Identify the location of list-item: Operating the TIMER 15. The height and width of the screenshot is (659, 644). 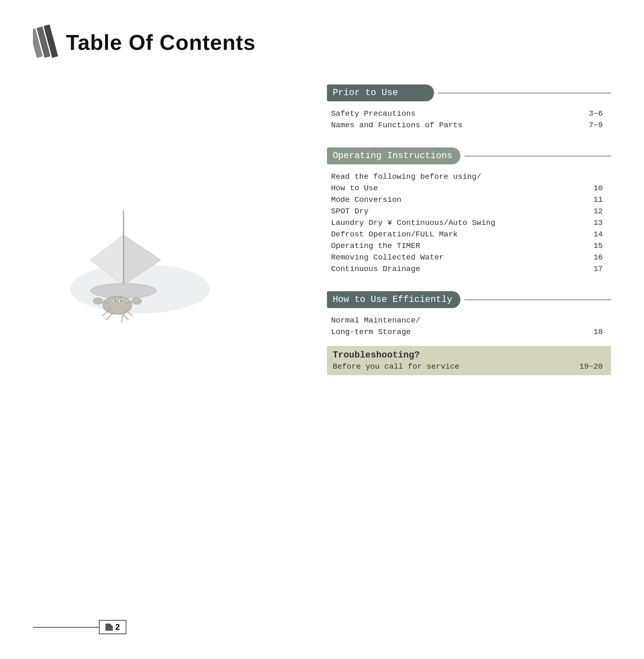
(471, 246).